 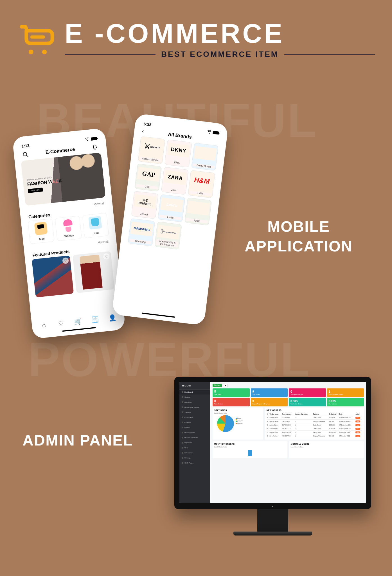 What do you see at coordinates (195, 458) in the screenshot?
I see `sidebar-item: Settings` at bounding box center [195, 458].